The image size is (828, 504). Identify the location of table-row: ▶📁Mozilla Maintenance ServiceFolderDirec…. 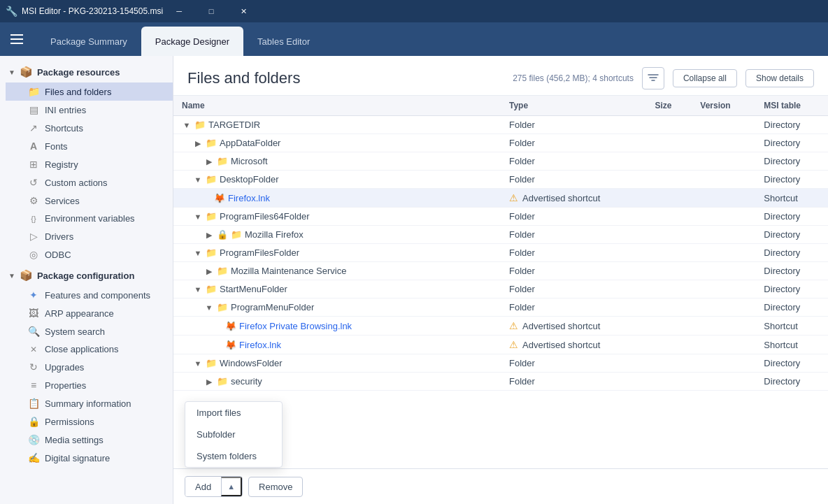
(501, 271).